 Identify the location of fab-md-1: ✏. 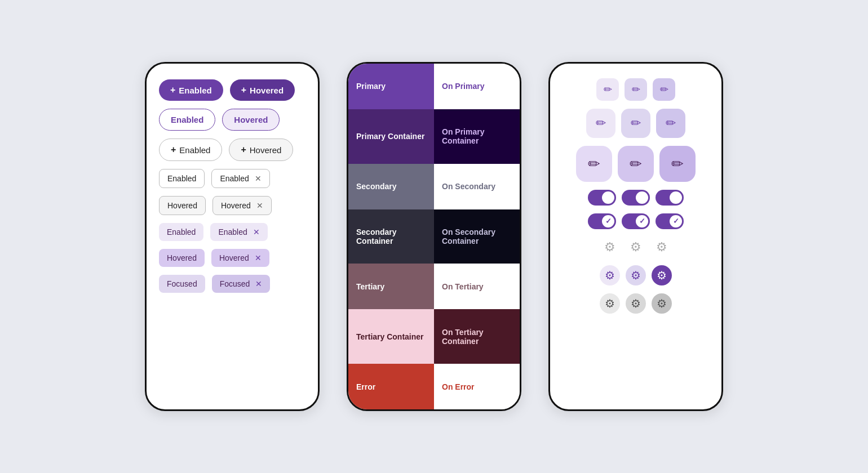
(601, 123).